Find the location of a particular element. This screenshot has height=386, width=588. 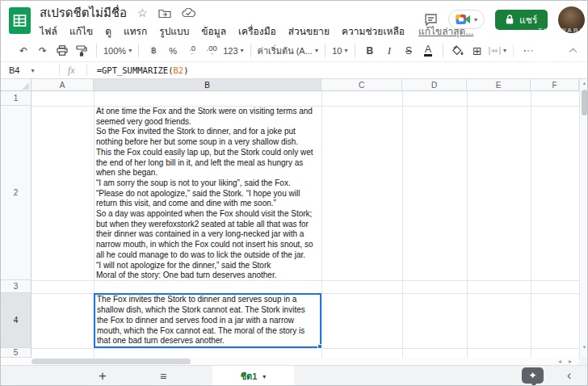

meet-camera-icon is located at coordinates (464, 19).